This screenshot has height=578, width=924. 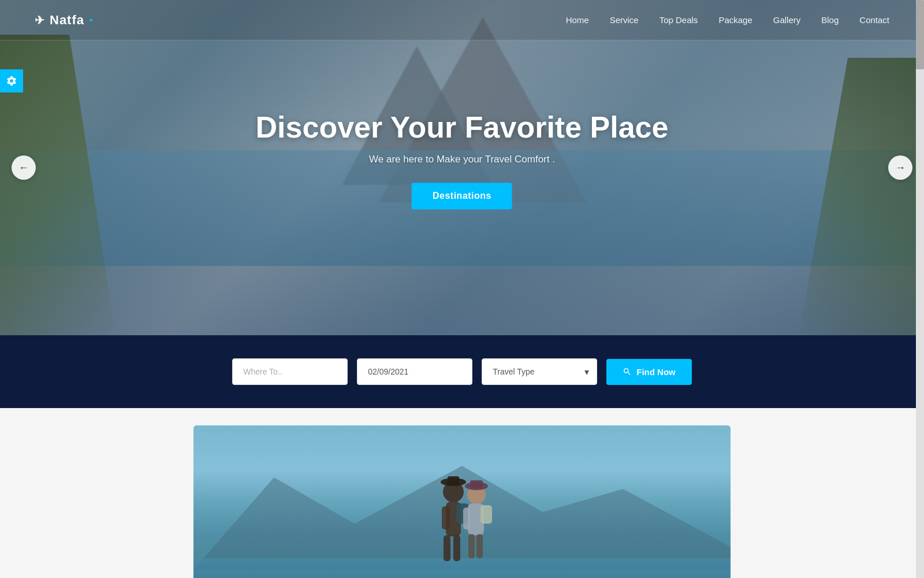 I want to click on hero-content: Discover Your Favorite Place We are here…, so click(x=462, y=160).